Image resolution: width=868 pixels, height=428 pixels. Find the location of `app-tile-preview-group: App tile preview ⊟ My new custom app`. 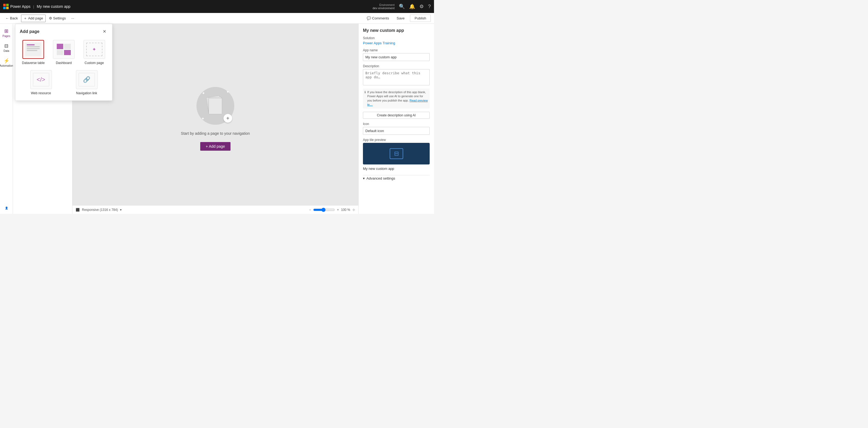

app-tile-preview-group: App tile preview ⊟ My new custom app is located at coordinates (396, 155).